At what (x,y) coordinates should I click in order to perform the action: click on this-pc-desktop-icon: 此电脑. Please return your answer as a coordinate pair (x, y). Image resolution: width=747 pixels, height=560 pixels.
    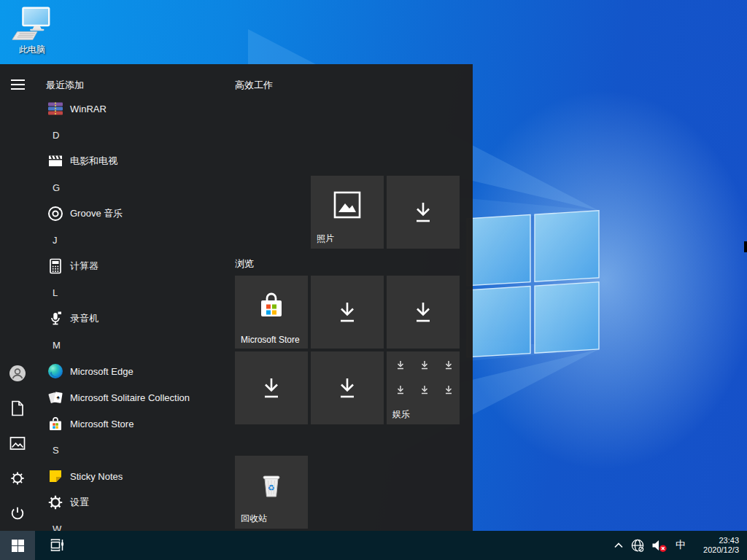
    Looking at the image, I should click on (32, 31).